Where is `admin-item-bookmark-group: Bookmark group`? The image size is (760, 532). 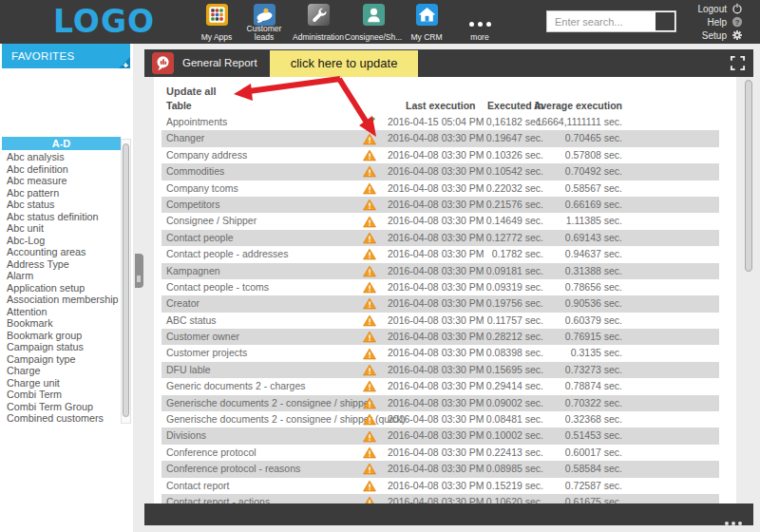
admin-item-bookmark-group: Bookmark group is located at coordinates (61, 336).